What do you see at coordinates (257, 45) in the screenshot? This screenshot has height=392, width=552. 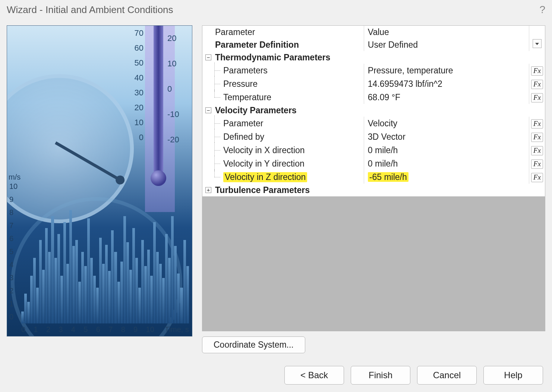 I see `label-parameter-definition: Parameter Definition` at bounding box center [257, 45].